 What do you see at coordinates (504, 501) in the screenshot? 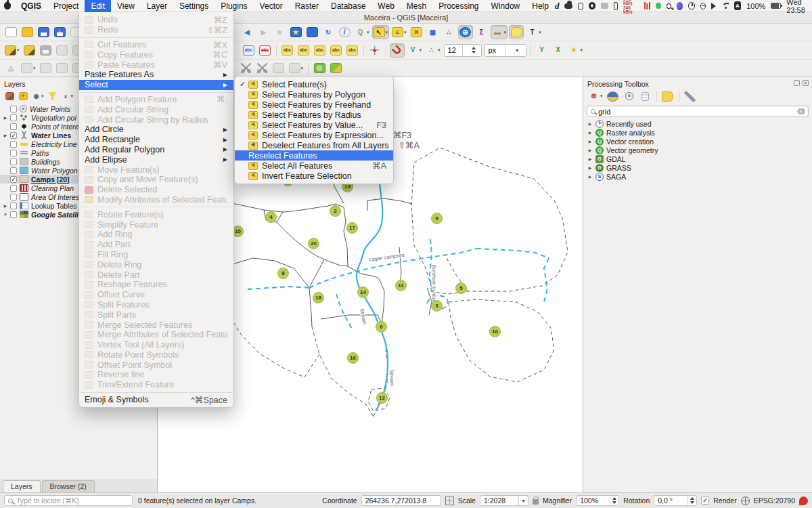
I see `scale-combo: 1:2028▾` at bounding box center [504, 501].